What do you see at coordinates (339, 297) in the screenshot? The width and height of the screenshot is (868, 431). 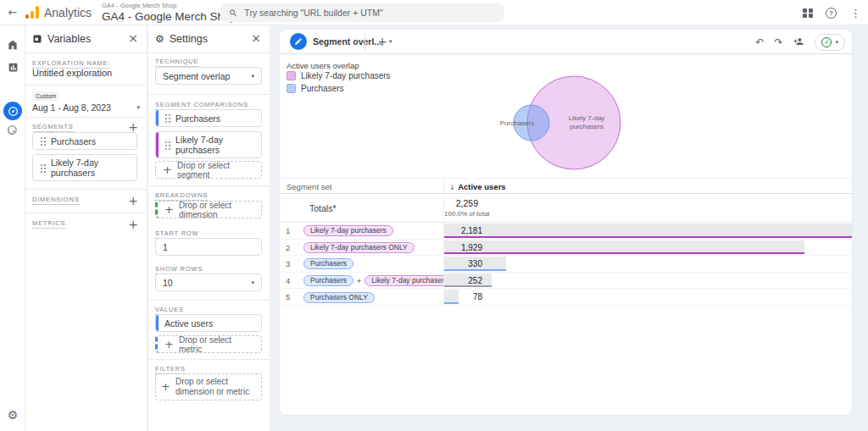 I see `row-segment-chips: Purchasers ONLY` at bounding box center [339, 297].